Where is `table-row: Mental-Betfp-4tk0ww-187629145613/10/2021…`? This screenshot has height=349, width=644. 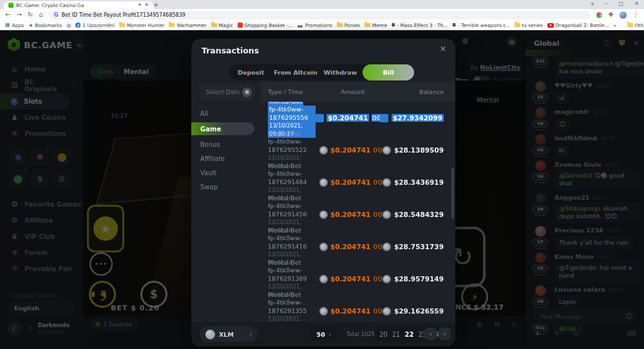 table-row: Mental-Betfp-4tk0ww-187629145613/10/2021… is located at coordinates (358, 214).